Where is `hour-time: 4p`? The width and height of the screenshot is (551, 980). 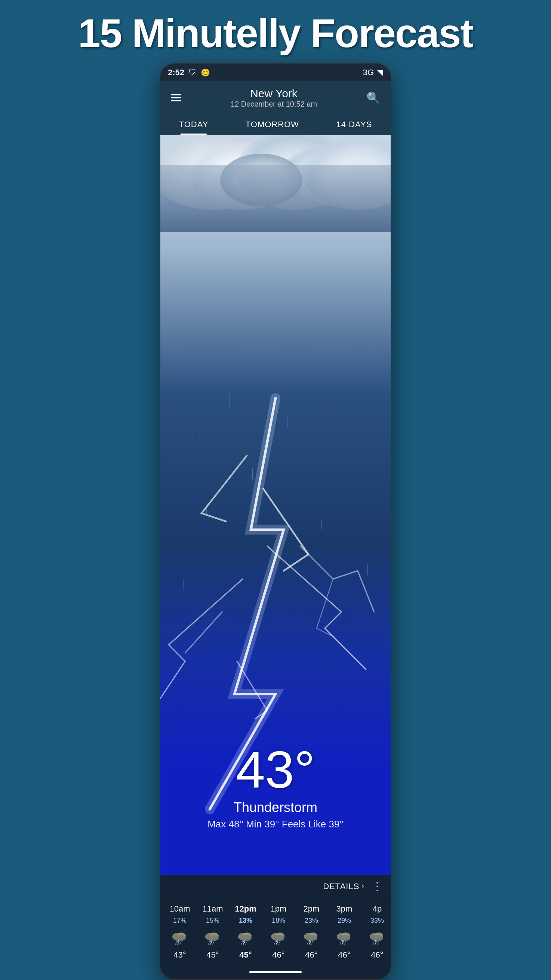 hour-time: 4p is located at coordinates (377, 909).